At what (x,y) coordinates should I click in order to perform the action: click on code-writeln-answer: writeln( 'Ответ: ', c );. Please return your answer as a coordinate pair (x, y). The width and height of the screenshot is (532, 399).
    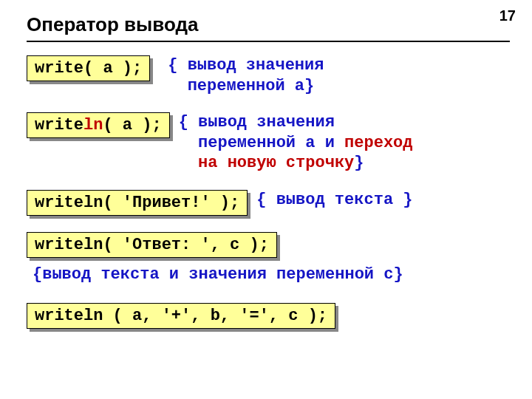
    Looking at the image, I should click on (152, 245).